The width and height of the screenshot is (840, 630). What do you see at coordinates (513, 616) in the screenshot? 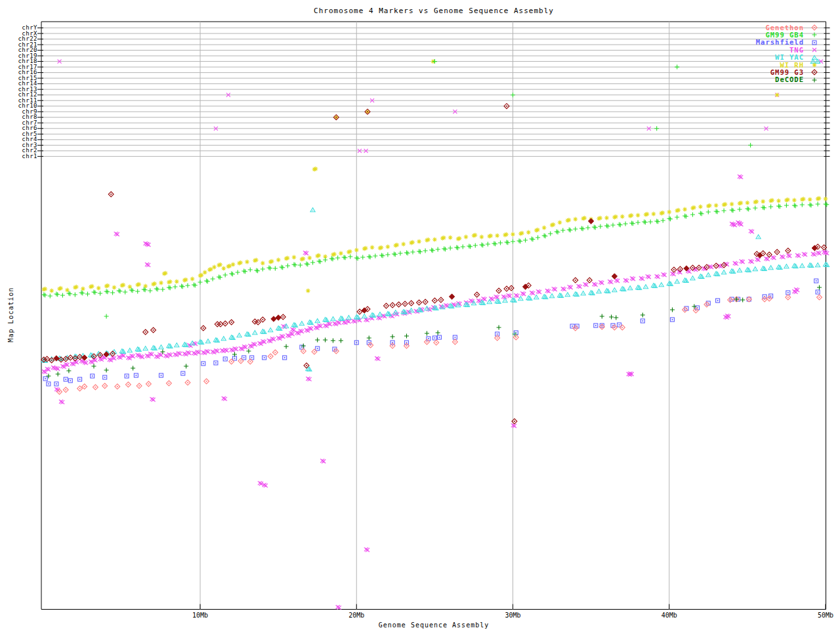
I see `x-tick-label-30Mb: 30Mb` at bounding box center [513, 616].